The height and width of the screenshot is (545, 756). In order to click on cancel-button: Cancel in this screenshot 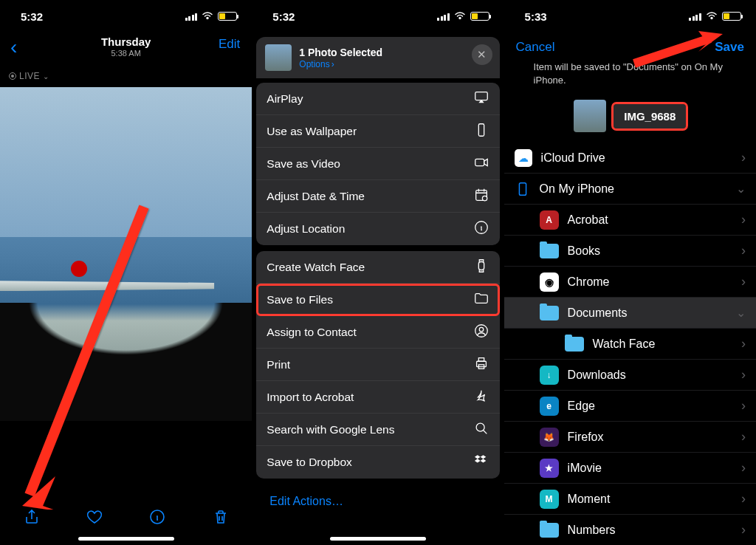, I will do `click(536, 47)`.